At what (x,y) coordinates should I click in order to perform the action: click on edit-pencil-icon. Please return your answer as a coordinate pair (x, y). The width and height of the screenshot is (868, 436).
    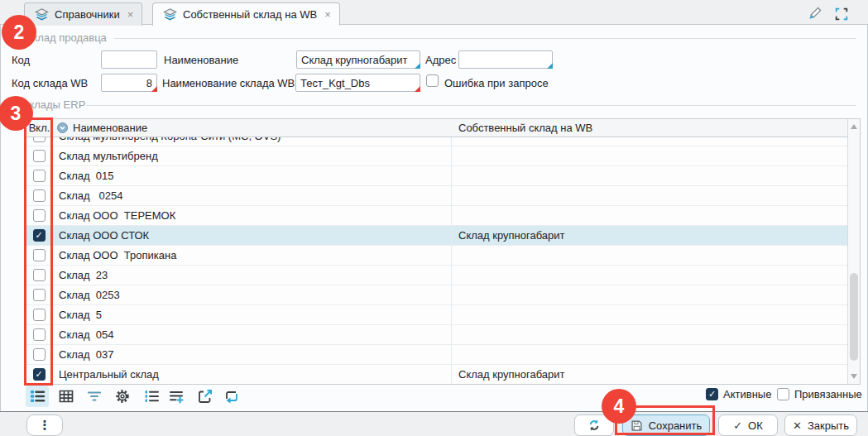
    Looking at the image, I should click on (814, 14).